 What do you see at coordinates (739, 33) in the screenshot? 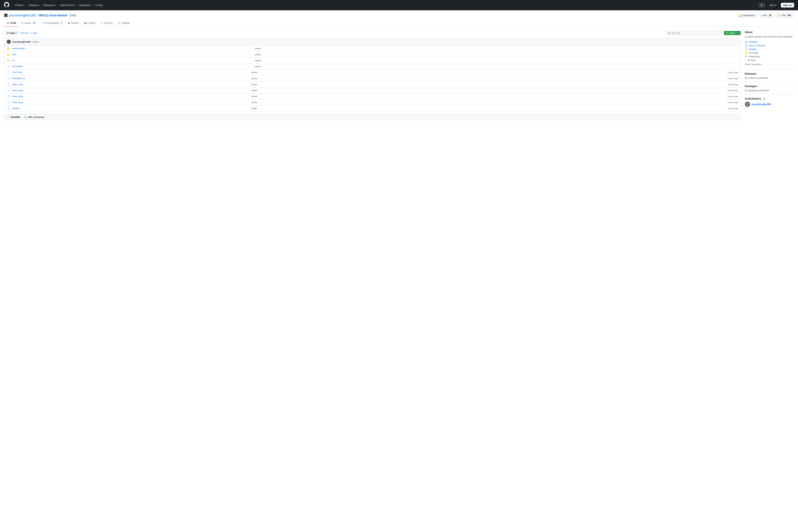
I see `code-dropdown-button: ▾` at bounding box center [739, 33].